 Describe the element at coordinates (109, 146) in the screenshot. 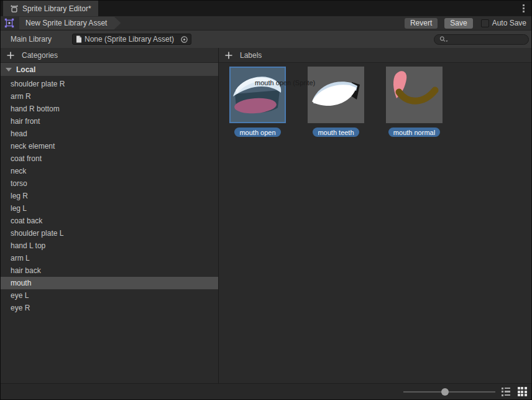

I see `category-item: neck element` at that location.